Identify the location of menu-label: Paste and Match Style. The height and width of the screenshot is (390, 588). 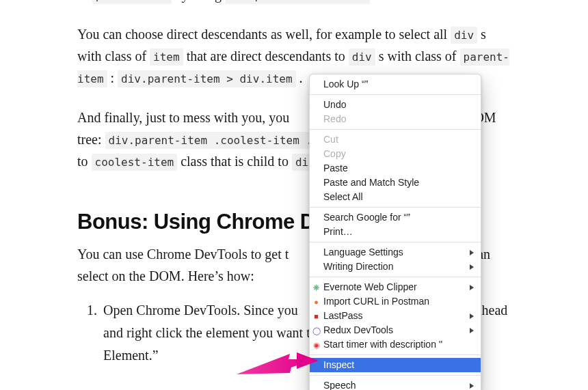
(371, 183).